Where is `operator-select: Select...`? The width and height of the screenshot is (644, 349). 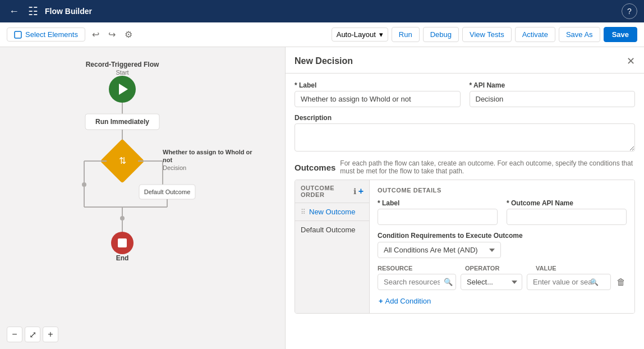
operator-select: Select... is located at coordinates (491, 282).